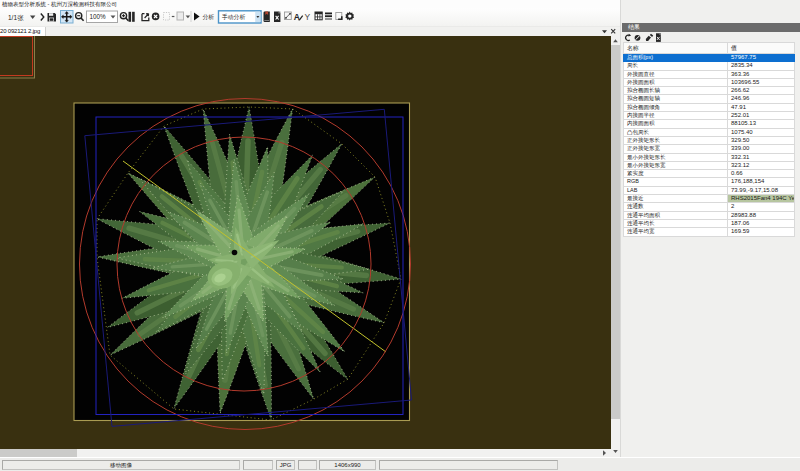  Describe the element at coordinates (209, 17) in the screenshot. I see `svg-text: 分析` at that location.